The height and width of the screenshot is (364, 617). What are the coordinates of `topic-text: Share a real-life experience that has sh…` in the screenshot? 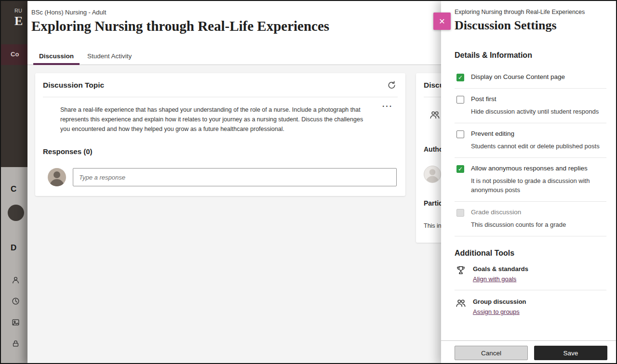 It's located at (212, 119).